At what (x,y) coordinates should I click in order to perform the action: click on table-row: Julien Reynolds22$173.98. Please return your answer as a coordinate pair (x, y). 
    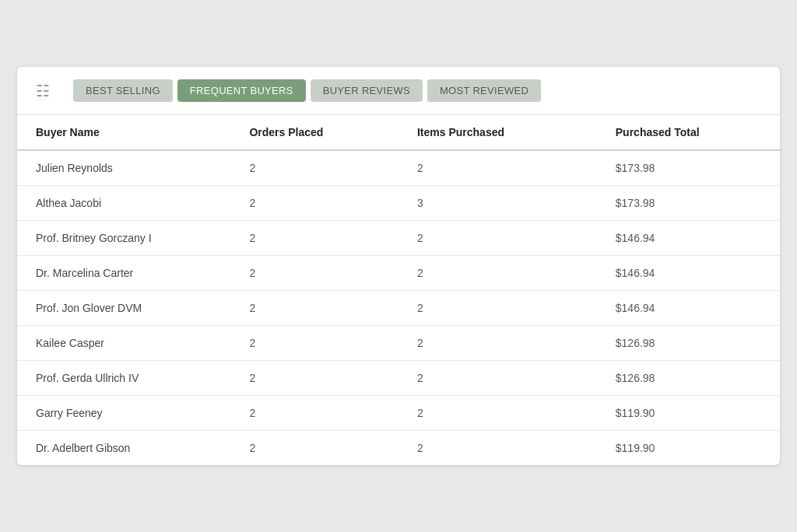
    Looking at the image, I should click on (398, 168).